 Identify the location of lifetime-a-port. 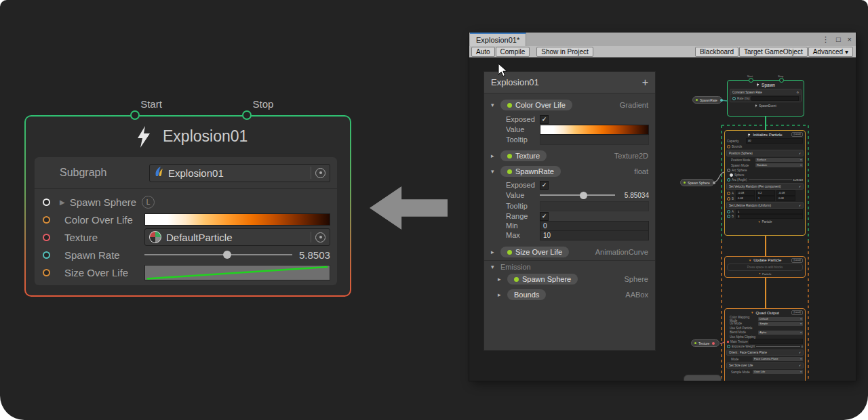
(728, 211).